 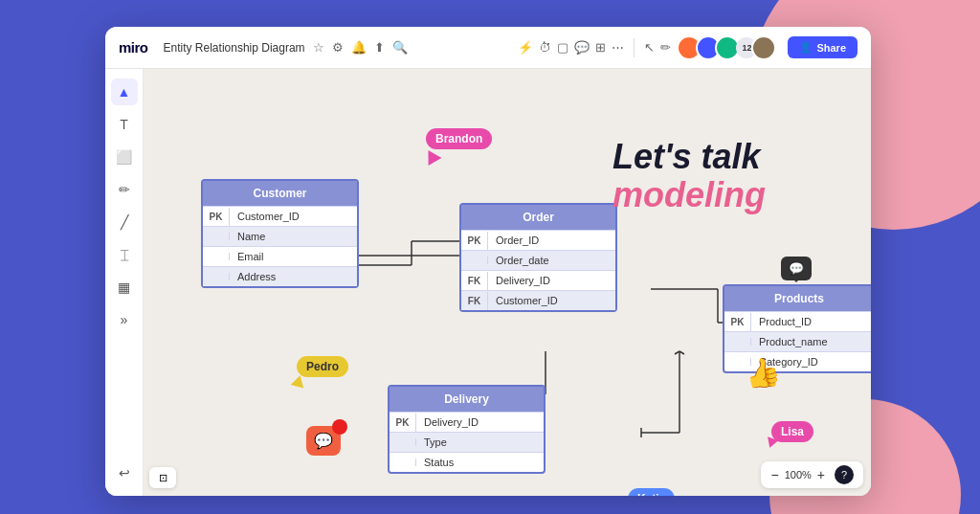 What do you see at coordinates (821, 475) in the screenshot?
I see `zoom-plus-btn: +` at bounding box center [821, 475].